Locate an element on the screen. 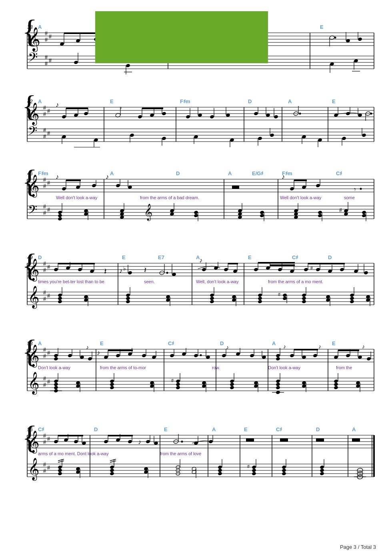 Image resolution: width=392 pixels, height=558 pixels. svg-text: from the arms of love is located at coordinates (181, 454).